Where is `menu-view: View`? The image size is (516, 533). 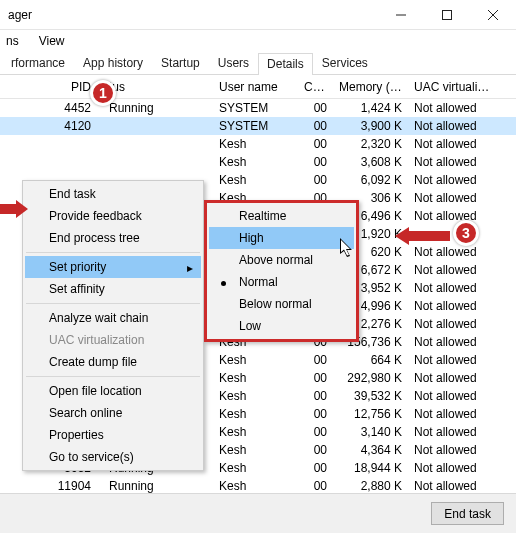
menu-view: View is located at coordinates (52, 41).